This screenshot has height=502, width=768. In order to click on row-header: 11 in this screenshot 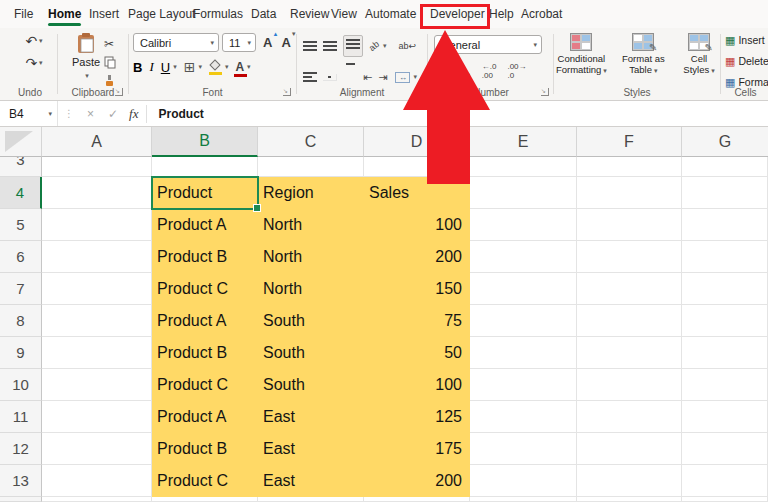, I will do `click(21, 417)`.